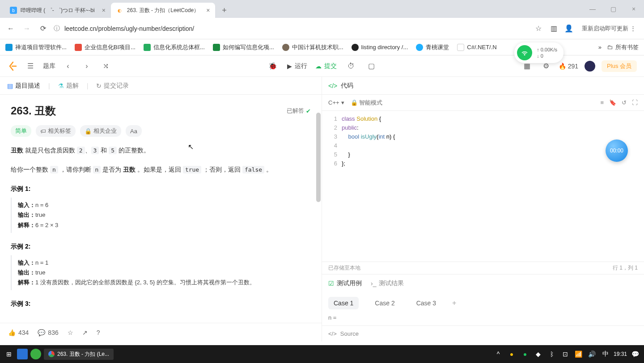 This screenshot has height=363, width=644. I want to click on example-3-title: 示例 3:, so click(161, 304).